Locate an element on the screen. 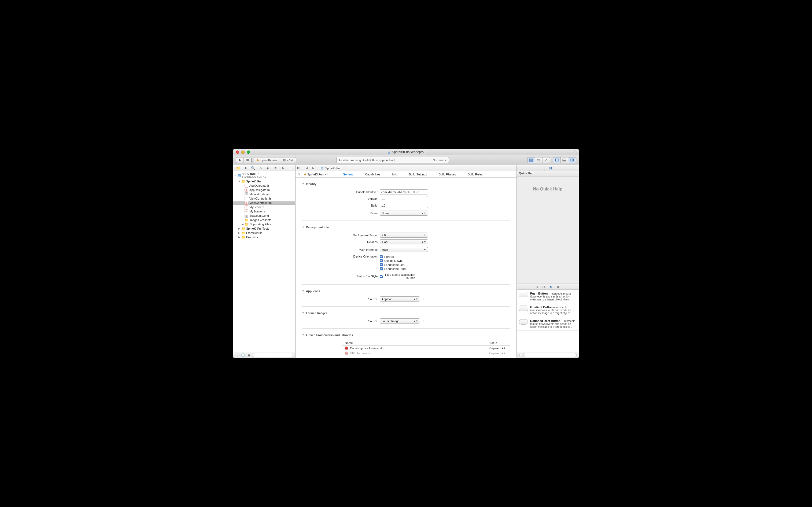  tab-build-settings: Build Settings is located at coordinates (418, 174).